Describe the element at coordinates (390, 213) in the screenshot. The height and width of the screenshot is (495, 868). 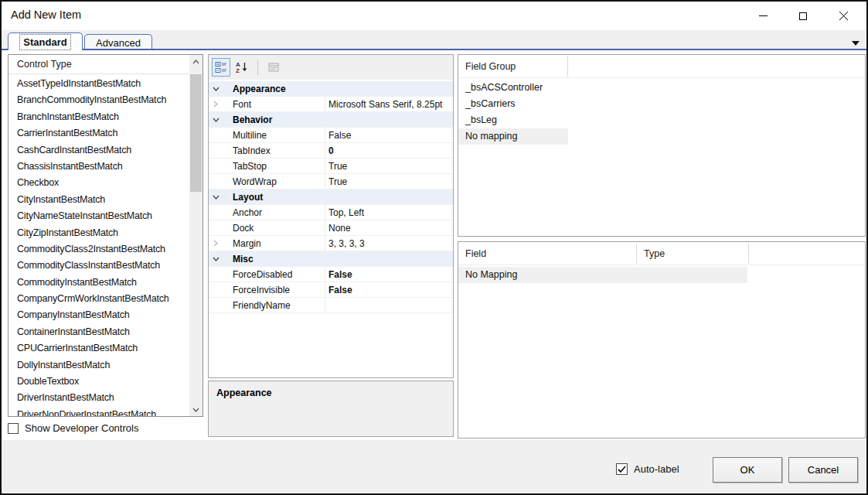
I see `property-value: Top, Left` at that location.